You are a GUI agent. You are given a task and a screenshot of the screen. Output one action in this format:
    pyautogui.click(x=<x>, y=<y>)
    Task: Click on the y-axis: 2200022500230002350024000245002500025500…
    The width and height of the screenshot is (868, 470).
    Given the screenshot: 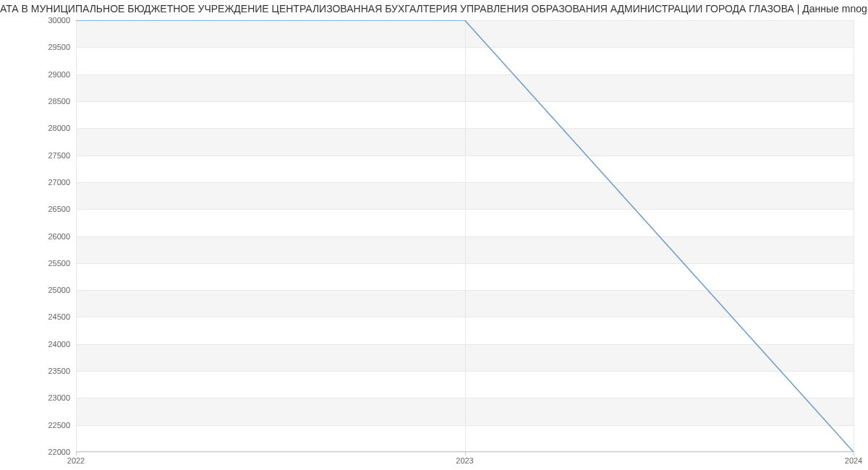 What is the action you would take?
    pyautogui.click(x=38, y=245)
    